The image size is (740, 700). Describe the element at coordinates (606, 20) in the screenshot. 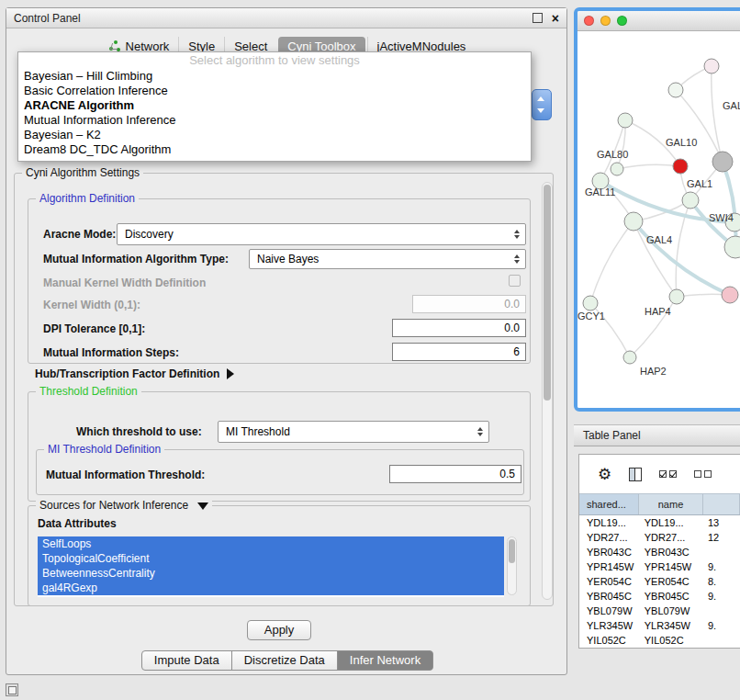

I see `minimize-traffic-light` at that location.